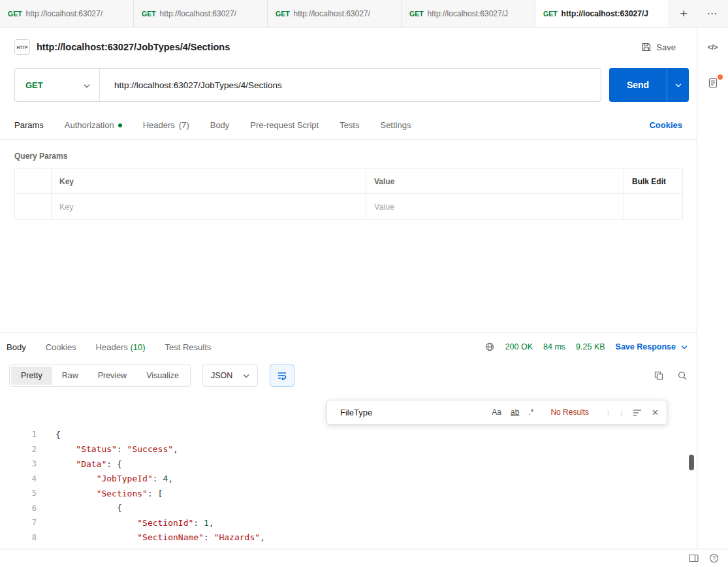 Image resolution: width=728 pixels, height=567 pixels. I want to click on tab-count: (10), so click(137, 348).